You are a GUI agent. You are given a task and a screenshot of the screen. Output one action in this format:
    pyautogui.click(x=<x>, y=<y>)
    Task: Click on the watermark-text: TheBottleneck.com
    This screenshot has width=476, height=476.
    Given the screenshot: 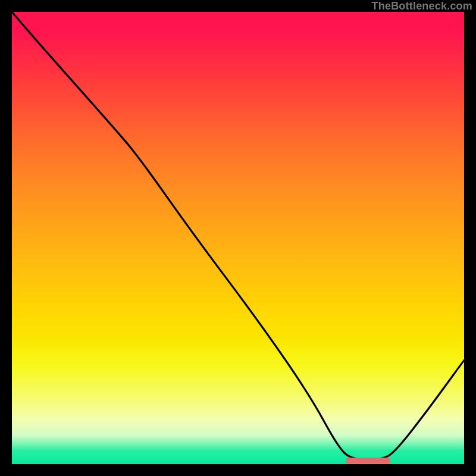 What is the action you would take?
    pyautogui.click(x=422, y=6)
    